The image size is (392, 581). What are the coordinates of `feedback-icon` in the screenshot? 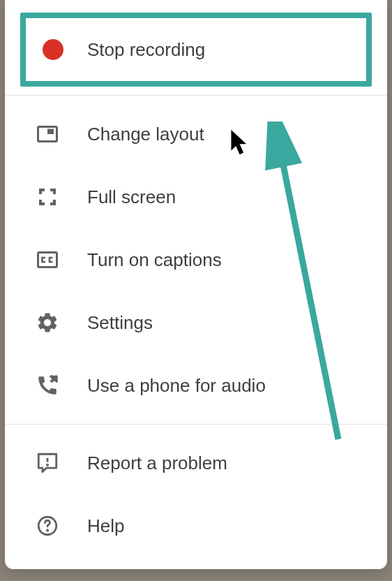 It's located at (47, 463).